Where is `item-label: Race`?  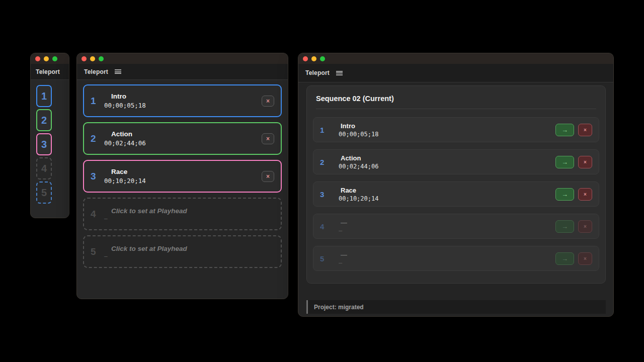 item-label: Race is located at coordinates (129, 172).